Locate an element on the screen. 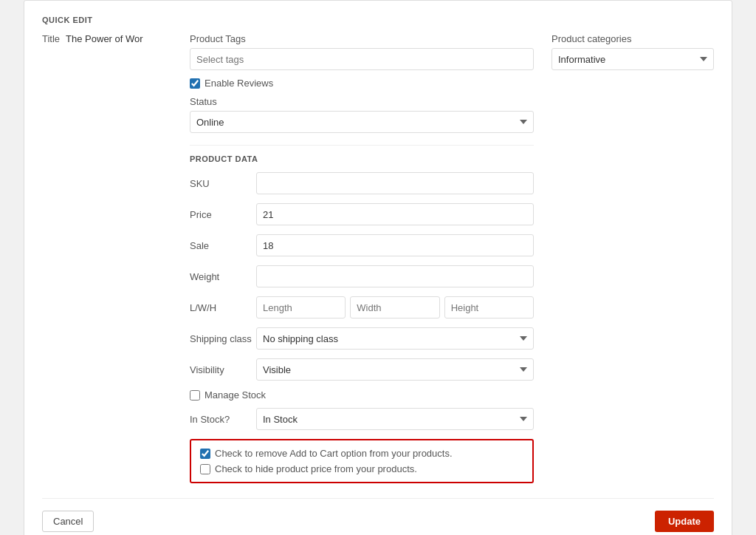 Image resolution: width=756 pixels, height=535 pixels. weight-row: Weight is located at coordinates (362, 276).